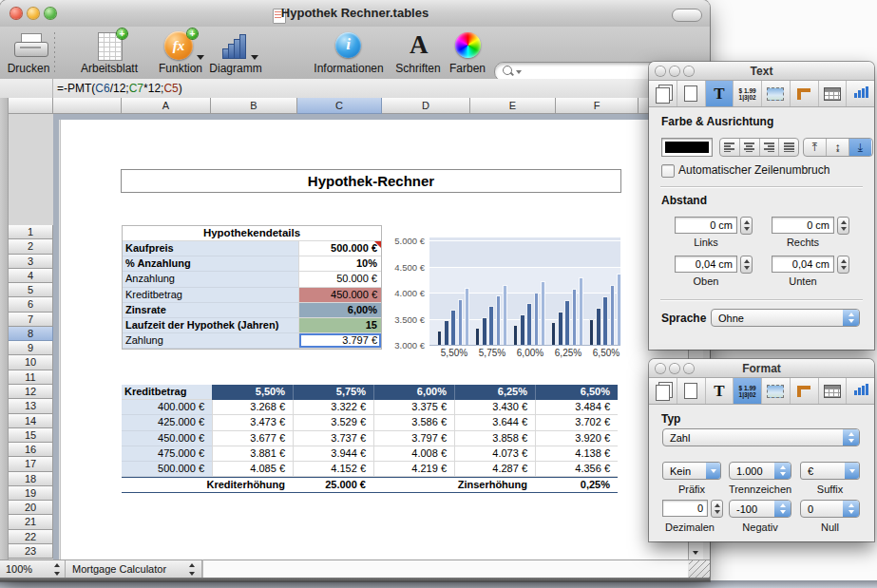  What do you see at coordinates (803, 225) in the screenshot?
I see `spacing-right-field: 0 cm` at bounding box center [803, 225].